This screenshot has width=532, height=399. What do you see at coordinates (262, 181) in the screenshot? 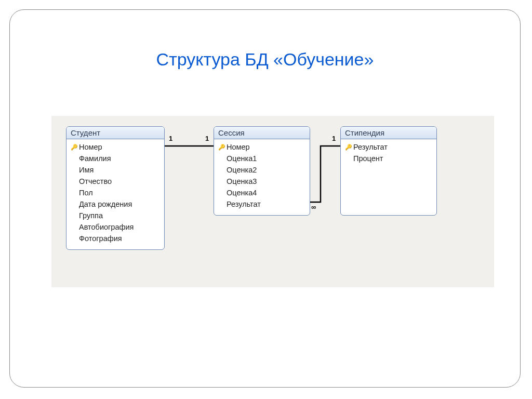
I see `field-row: Оценка3` at bounding box center [262, 181].